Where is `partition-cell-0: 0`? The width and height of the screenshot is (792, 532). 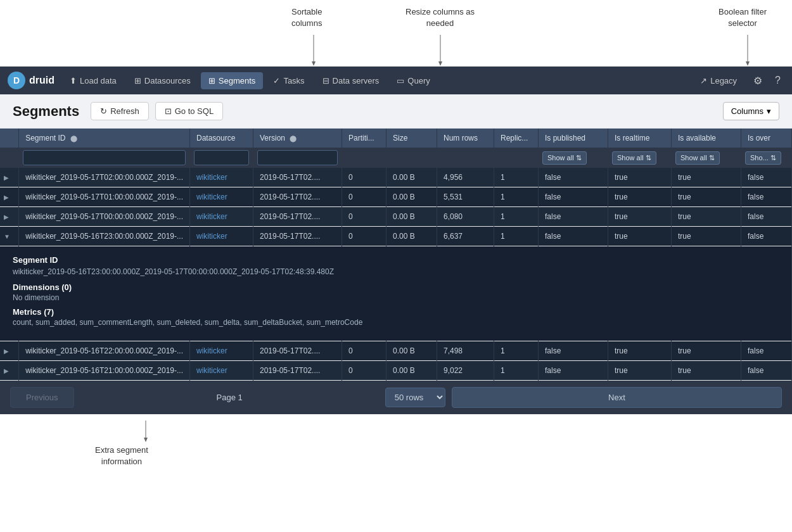
partition-cell-0: 0 is located at coordinates (364, 177).